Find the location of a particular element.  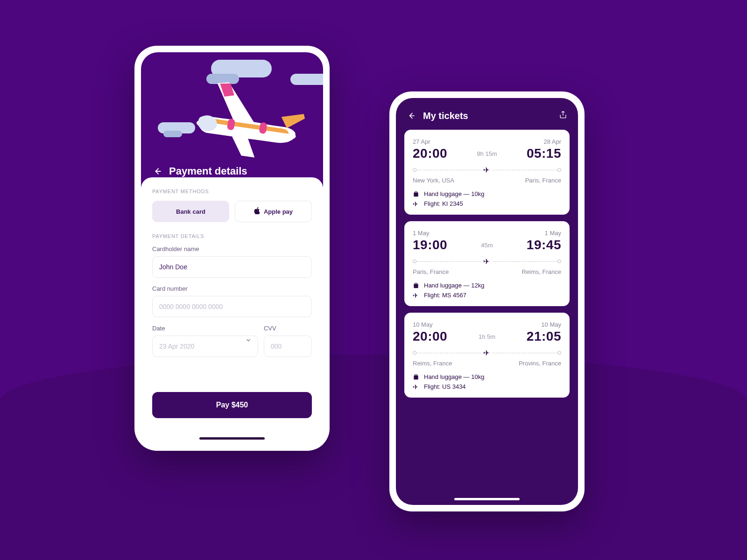

share-icon is located at coordinates (563, 116).